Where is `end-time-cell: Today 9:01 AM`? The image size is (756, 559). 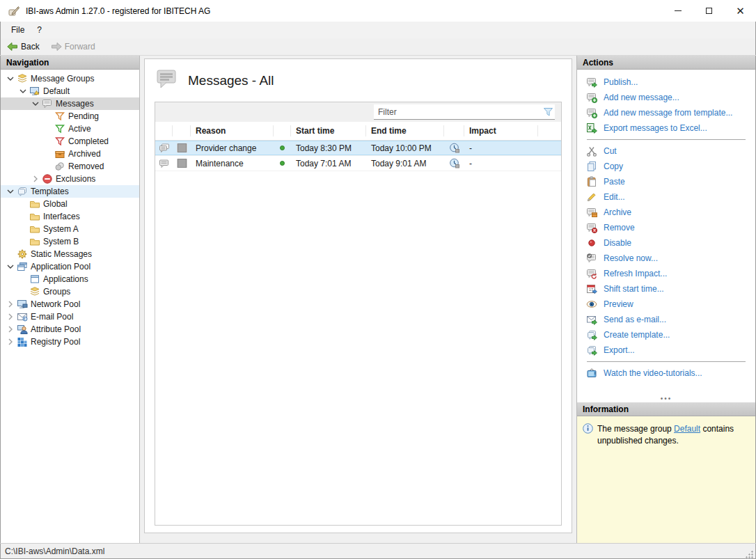 end-time-cell: Today 9:01 AM is located at coordinates (405, 164).